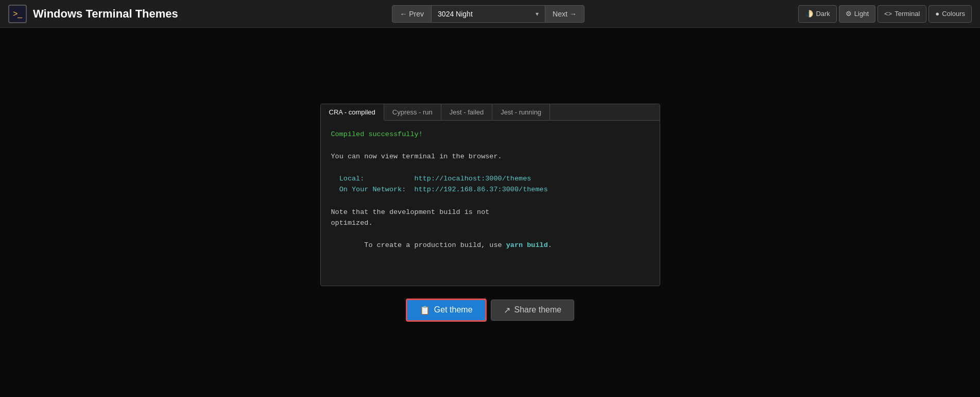 This screenshot has height=397, width=980. I want to click on tab-jest-running: Jest - running, so click(521, 112).